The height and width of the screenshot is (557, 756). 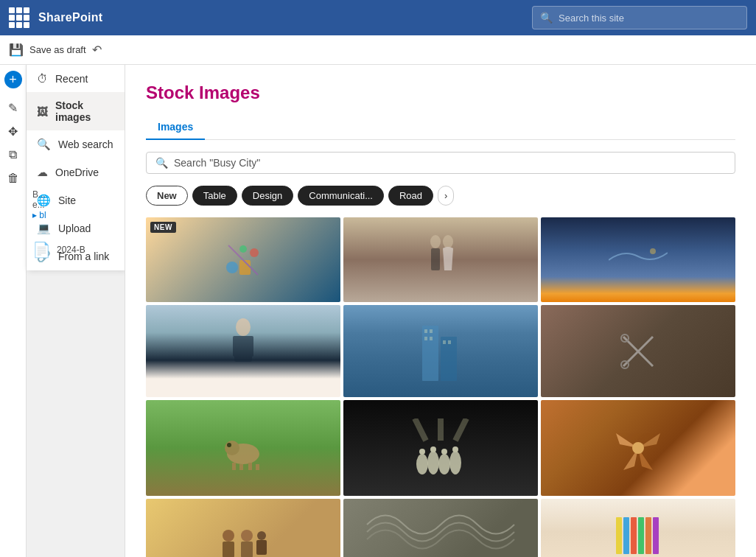 I want to click on left-panel: + ✎ ✥ ⧉ 🗑 School Name or ⏱ Recent 🖼, so click(x=63, y=311).